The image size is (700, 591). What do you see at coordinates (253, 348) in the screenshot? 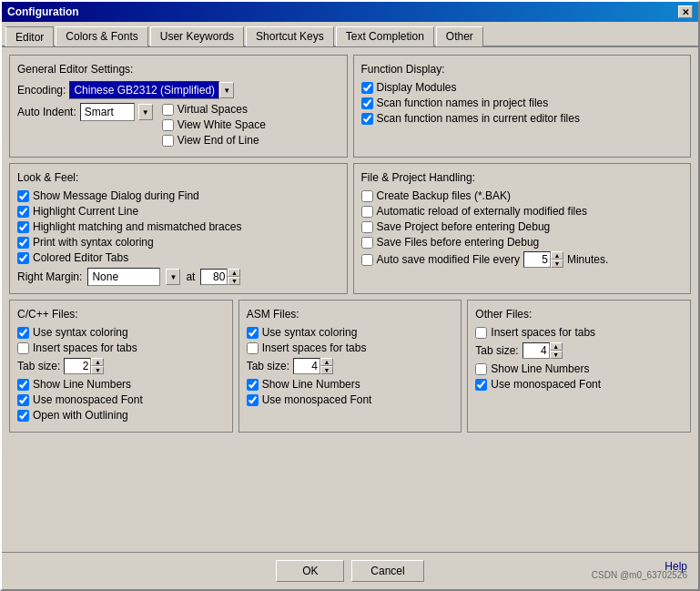
I see `asm-insert-spaces-checkbox` at bounding box center [253, 348].